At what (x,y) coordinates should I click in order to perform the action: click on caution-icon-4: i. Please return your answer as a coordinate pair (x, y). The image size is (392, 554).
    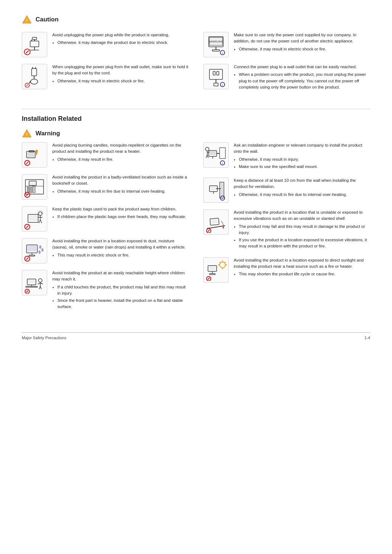
    Looking at the image, I should click on (216, 77).